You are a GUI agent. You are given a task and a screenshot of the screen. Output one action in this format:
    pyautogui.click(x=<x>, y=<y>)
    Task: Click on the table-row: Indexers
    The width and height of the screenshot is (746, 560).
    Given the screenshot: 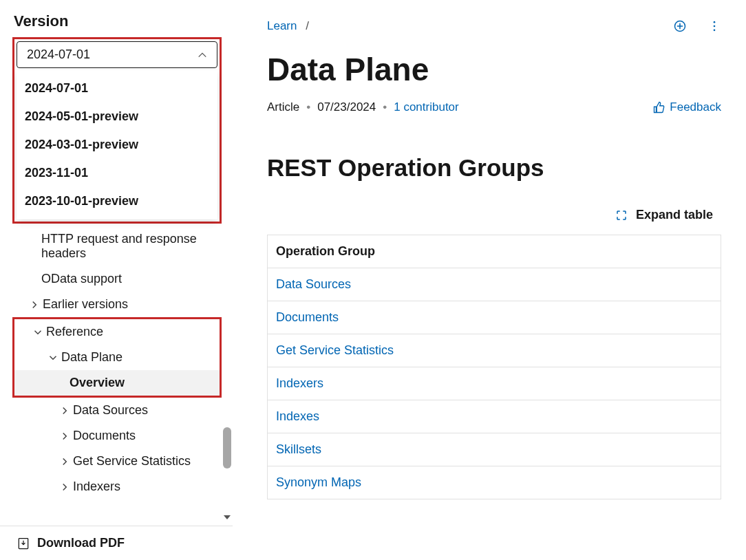 What is the action you would take?
    pyautogui.click(x=494, y=384)
    